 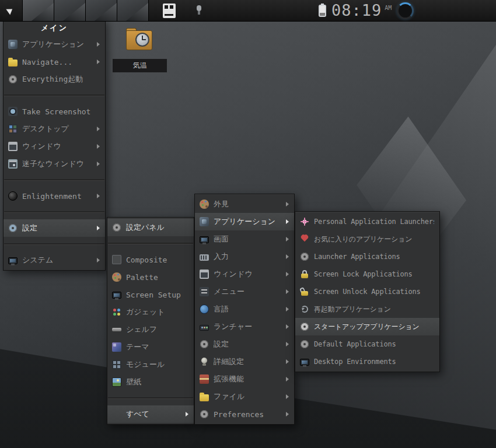 What do you see at coordinates (54, 228) in the screenshot?
I see `menu-item-settings: 設定` at bounding box center [54, 228].